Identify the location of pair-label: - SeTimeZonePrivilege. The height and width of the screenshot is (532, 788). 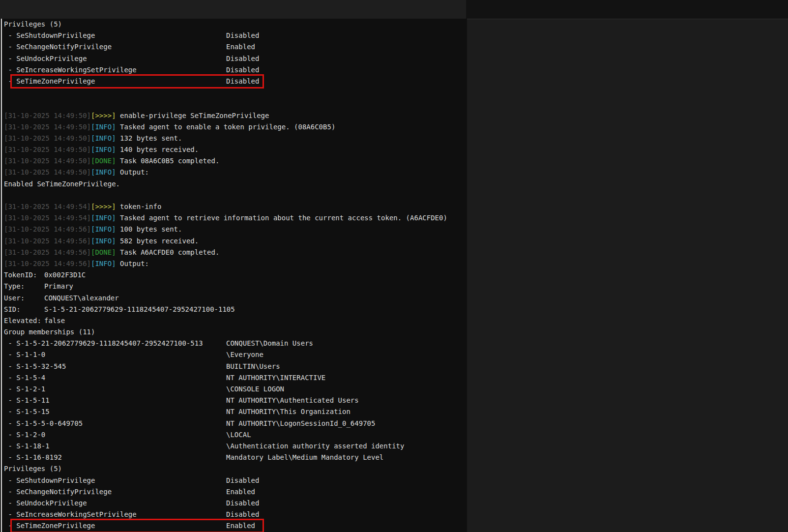
(49, 81).